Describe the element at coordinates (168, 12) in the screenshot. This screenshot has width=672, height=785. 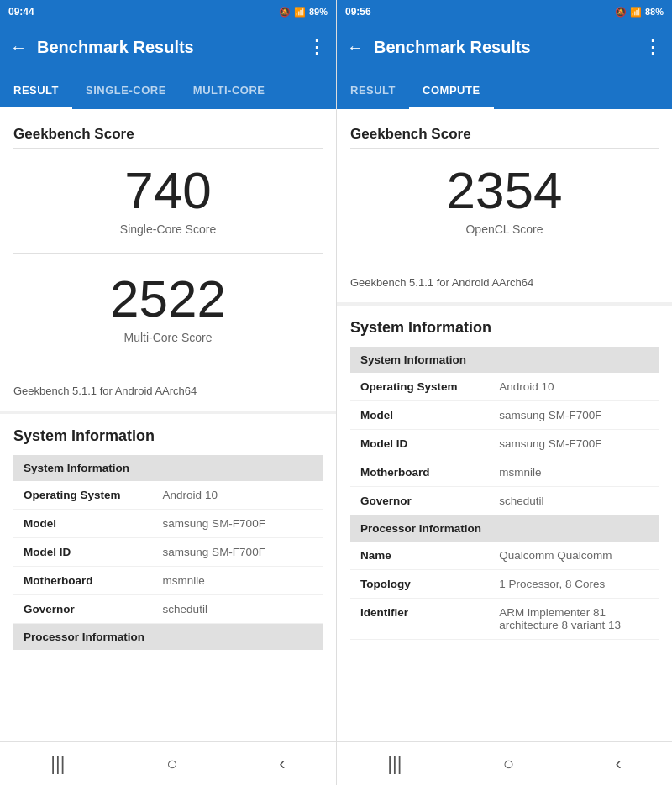
I see `status-bar-left: 09:44 🔕 📶 89%` at that location.